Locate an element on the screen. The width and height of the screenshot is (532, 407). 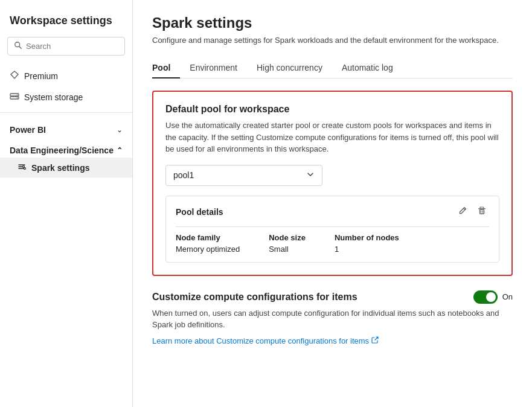
sidebar-item-system-storage: System storage is located at coordinates (66, 97).